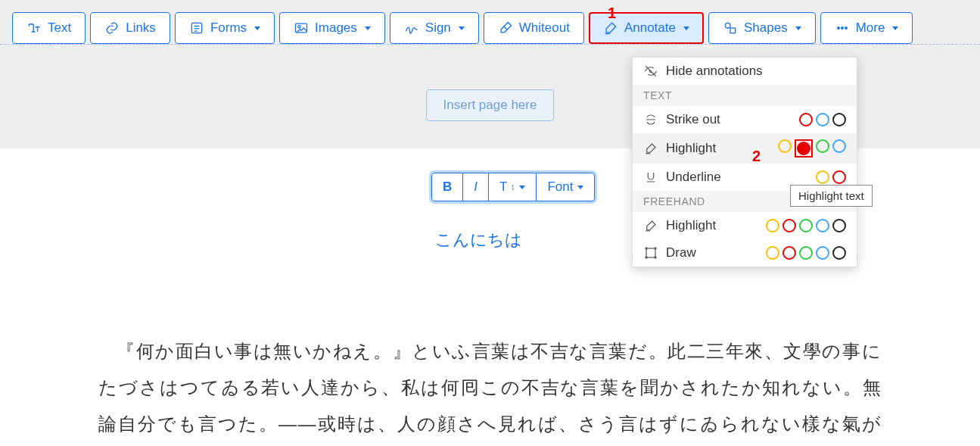 This screenshot has width=980, height=446. I want to click on callout-2: 2, so click(757, 156).